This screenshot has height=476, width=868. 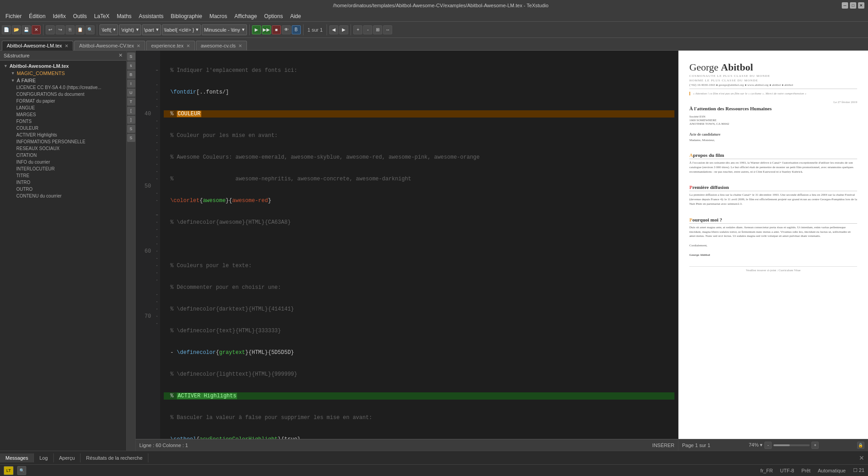 I want to click on tab-cls: awesome-cv.cls ✕, so click(x=222, y=45).